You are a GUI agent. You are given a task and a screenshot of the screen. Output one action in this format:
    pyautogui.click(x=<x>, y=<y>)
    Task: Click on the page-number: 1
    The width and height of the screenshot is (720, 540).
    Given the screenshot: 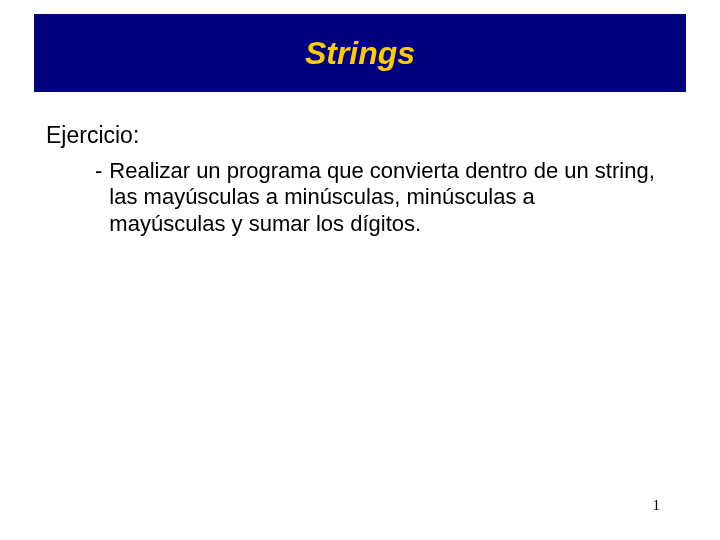 What is the action you would take?
    pyautogui.click(x=657, y=506)
    